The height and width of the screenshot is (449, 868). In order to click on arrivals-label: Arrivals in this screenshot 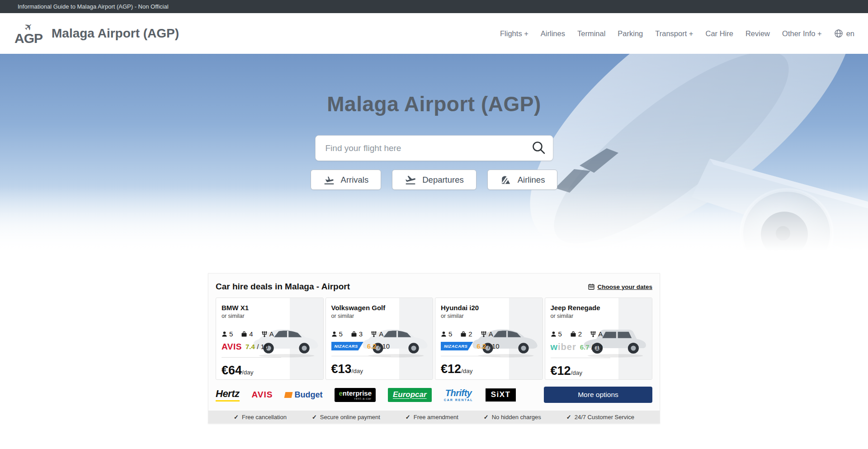, I will do `click(355, 180)`.